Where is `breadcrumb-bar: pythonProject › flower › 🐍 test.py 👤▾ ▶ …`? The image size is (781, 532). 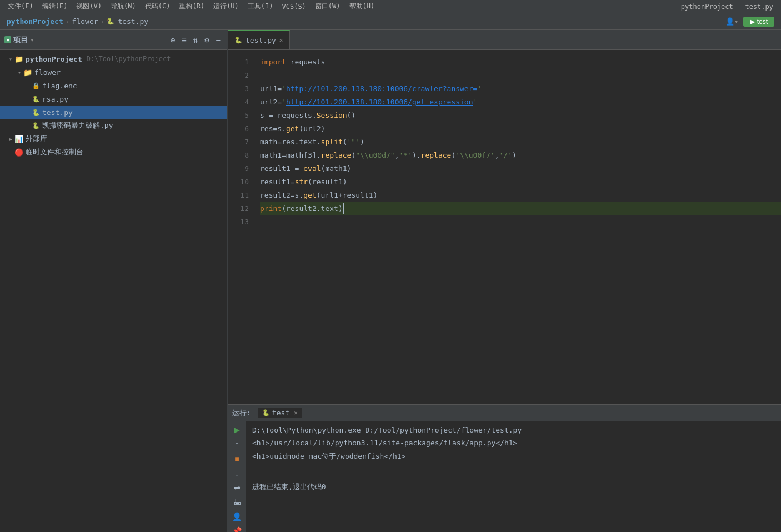 breadcrumb-bar: pythonProject › flower › 🐍 test.py 👤▾ ▶ … is located at coordinates (390, 22).